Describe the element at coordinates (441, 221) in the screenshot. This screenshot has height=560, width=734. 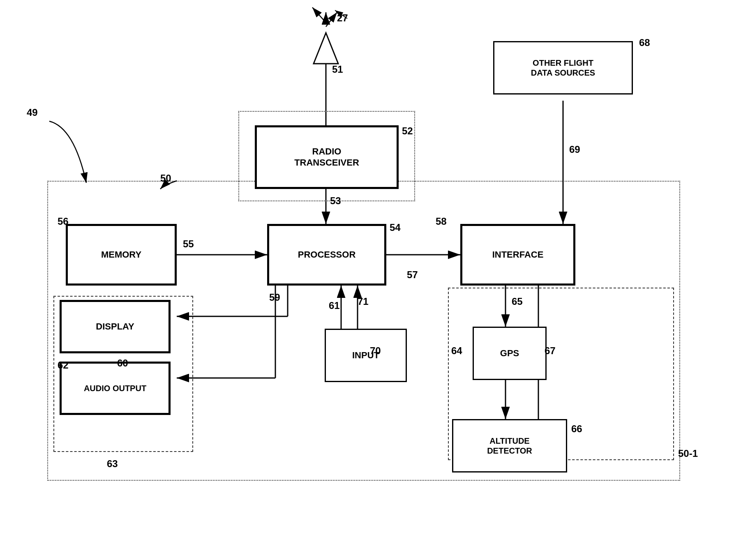
I see `ref-58: 58` at that location.